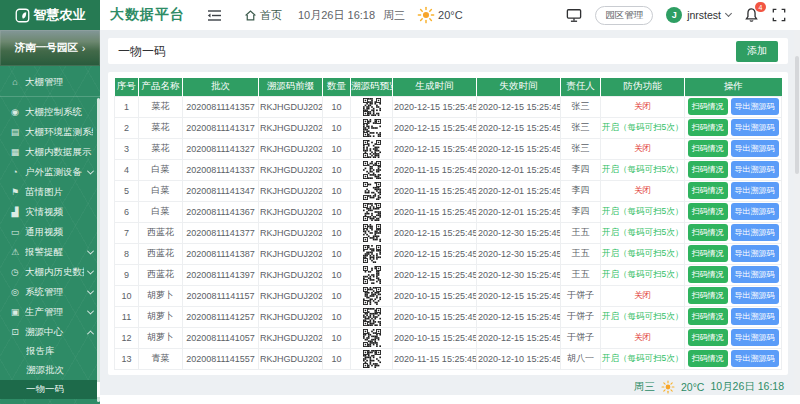 The image size is (800, 404). What do you see at coordinates (15, 272) in the screenshot?
I see `history-data-icon: ◷` at bounding box center [15, 272].